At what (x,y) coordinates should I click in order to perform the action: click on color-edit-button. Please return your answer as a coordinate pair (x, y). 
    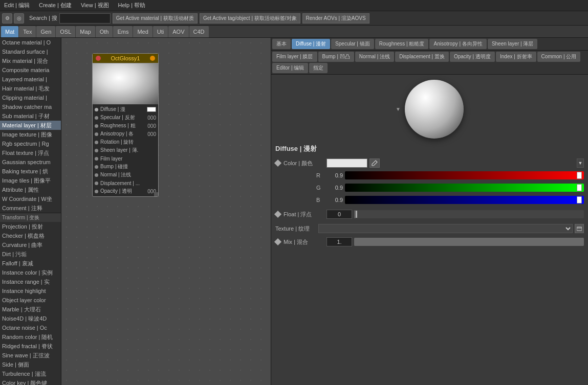
    Looking at the image, I should click on (375, 163).